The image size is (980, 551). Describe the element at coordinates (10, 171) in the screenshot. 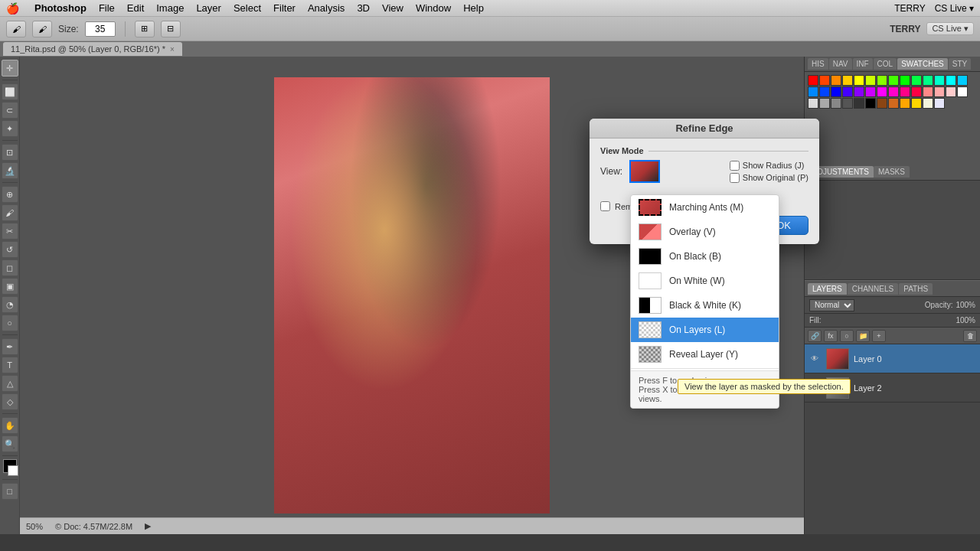

I see `tool-eyedropper: 🔬` at that location.